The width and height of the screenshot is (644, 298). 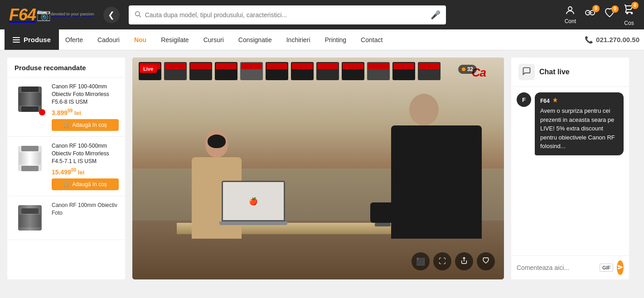 What do you see at coordinates (570, 21) in the screenshot?
I see `account-label: Cont` at bounding box center [570, 21].